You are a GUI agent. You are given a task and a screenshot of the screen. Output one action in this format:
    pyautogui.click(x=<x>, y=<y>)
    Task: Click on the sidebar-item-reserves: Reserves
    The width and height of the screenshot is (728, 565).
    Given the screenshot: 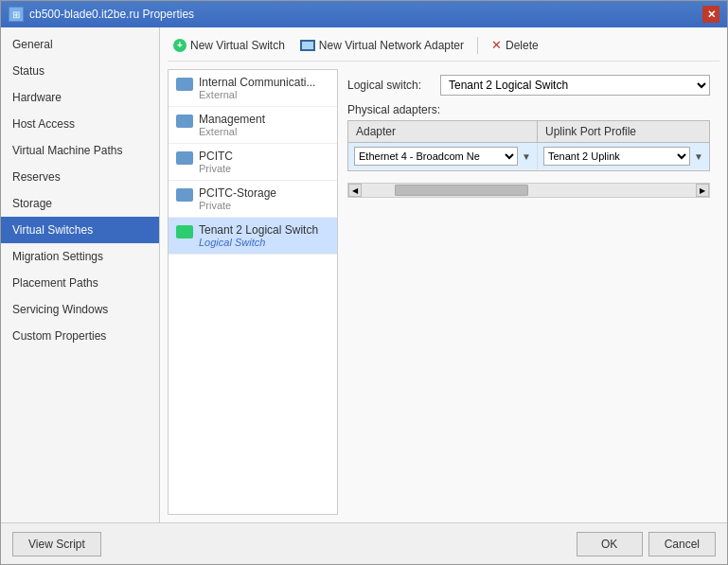 What is the action you would take?
    pyautogui.click(x=80, y=177)
    